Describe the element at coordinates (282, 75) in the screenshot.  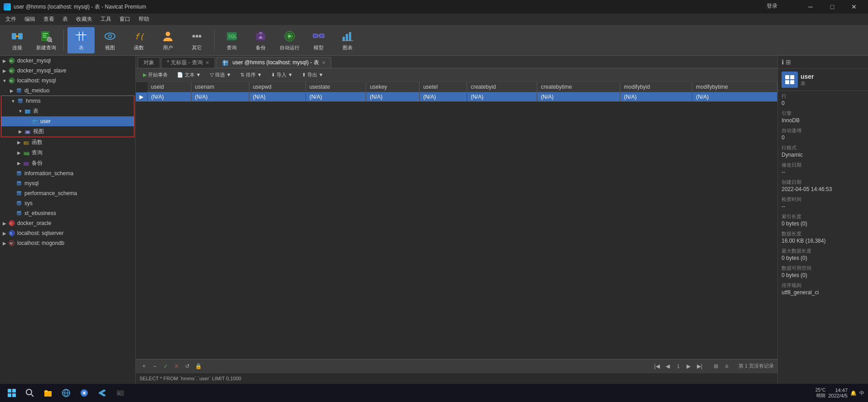
I see `import-btn: ⬇ 导入 ▼` at that location.